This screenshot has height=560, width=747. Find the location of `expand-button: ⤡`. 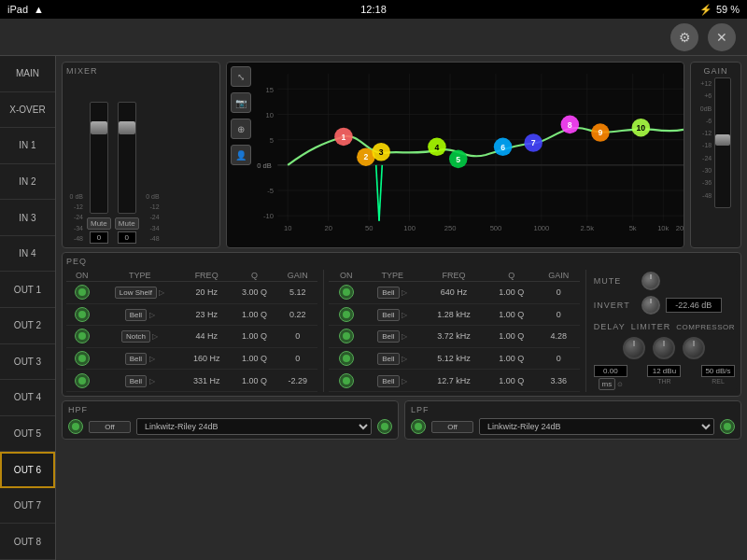

expand-button: ⤡ is located at coordinates (241, 77).